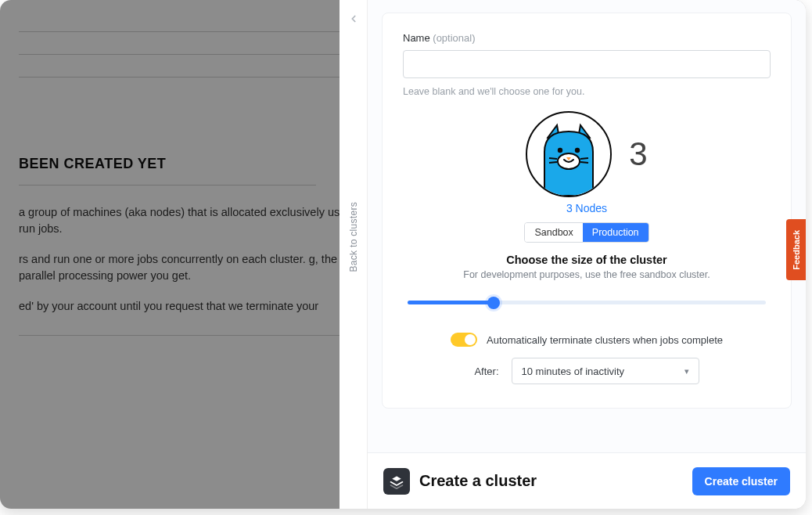 This screenshot has width=812, height=515. I want to click on node-count-display: 3, so click(638, 154).